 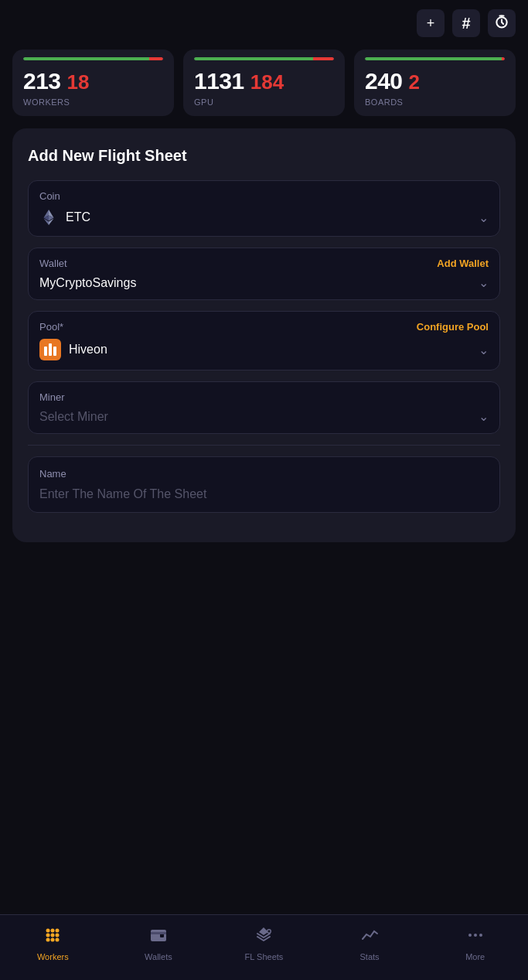 I want to click on wallet-value-text: MyCryptoSavings, so click(x=88, y=283).